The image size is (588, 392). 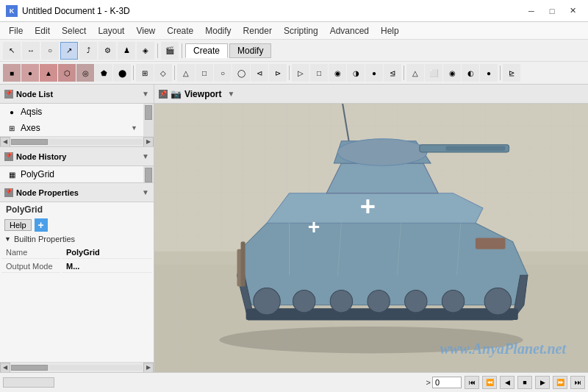 I want to click on prop-output-value: M..., so click(x=107, y=266).